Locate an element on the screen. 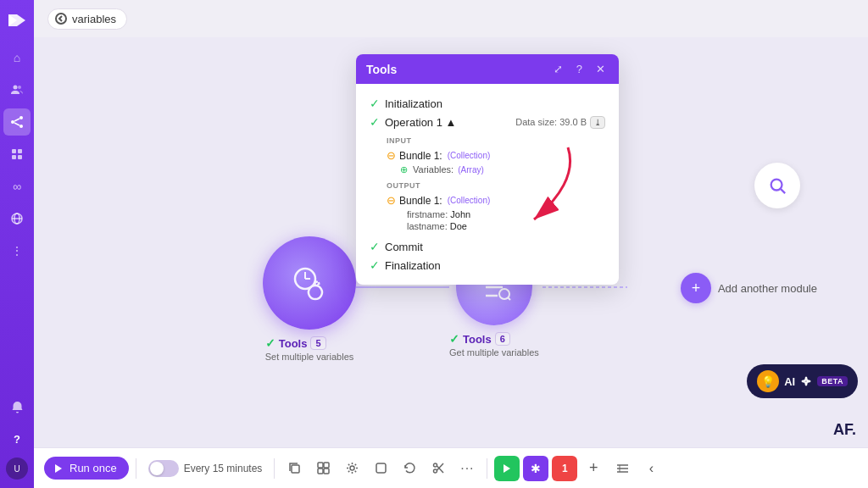  stop-button: 1 is located at coordinates (565, 469).